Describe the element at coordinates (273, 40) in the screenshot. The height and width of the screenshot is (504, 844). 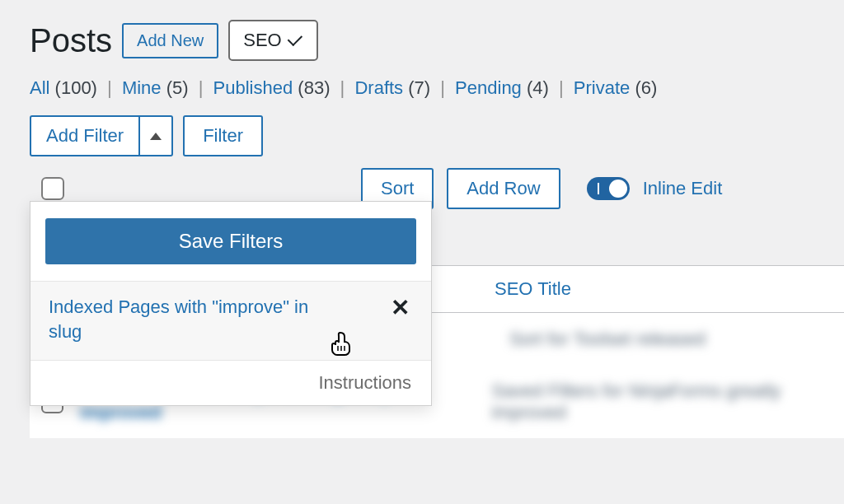
I see `seo-dropdown: SEO` at that location.